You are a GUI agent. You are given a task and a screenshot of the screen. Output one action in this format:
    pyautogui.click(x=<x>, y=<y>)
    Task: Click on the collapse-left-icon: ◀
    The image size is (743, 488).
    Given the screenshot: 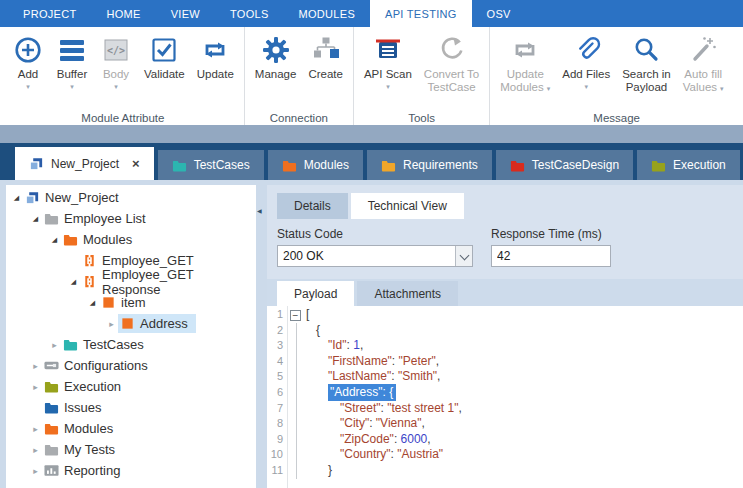 What is the action you would take?
    pyautogui.click(x=260, y=210)
    